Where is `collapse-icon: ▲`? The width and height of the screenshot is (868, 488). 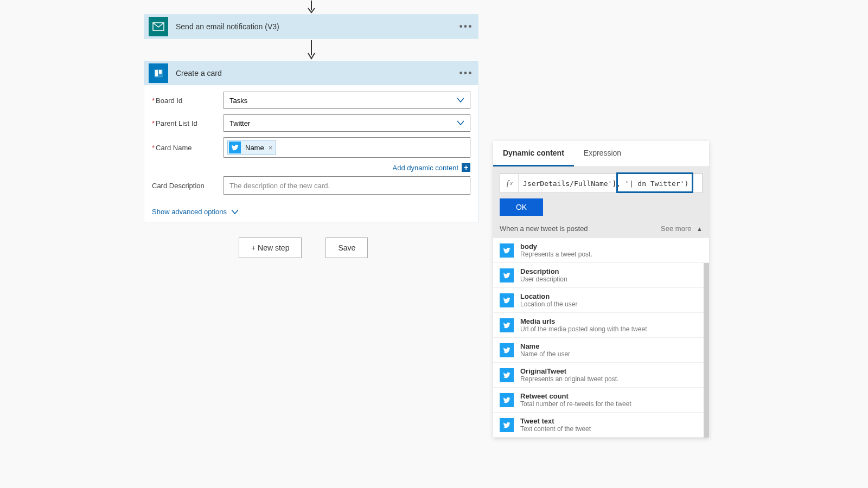
collapse-icon: ▲ is located at coordinates (700, 229).